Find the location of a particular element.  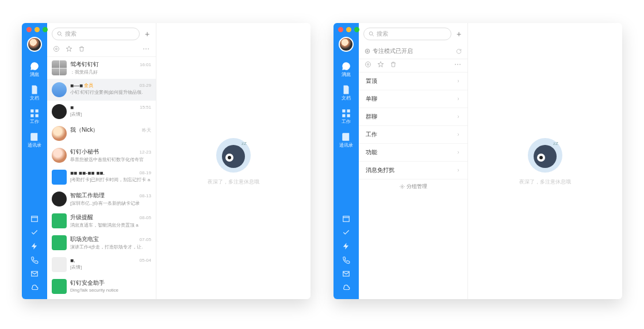

group-item: 群聊 is located at coordinates (413, 117).